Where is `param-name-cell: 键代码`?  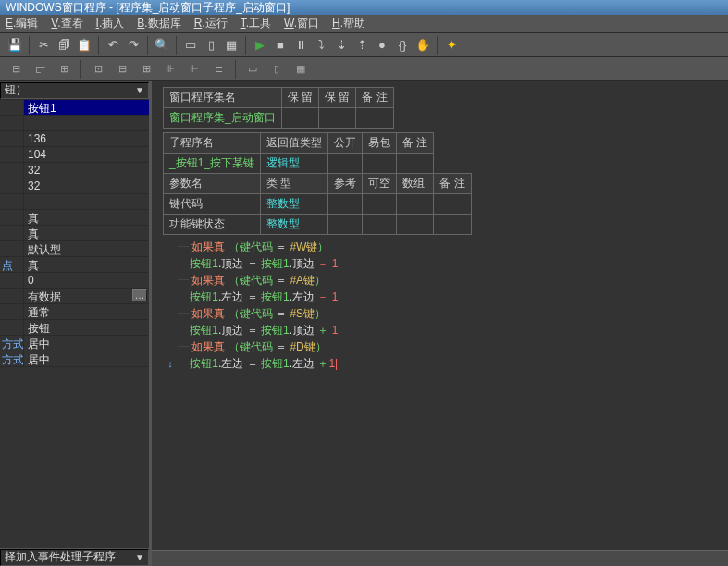
param-name-cell: 键代码 is located at coordinates (213, 204).